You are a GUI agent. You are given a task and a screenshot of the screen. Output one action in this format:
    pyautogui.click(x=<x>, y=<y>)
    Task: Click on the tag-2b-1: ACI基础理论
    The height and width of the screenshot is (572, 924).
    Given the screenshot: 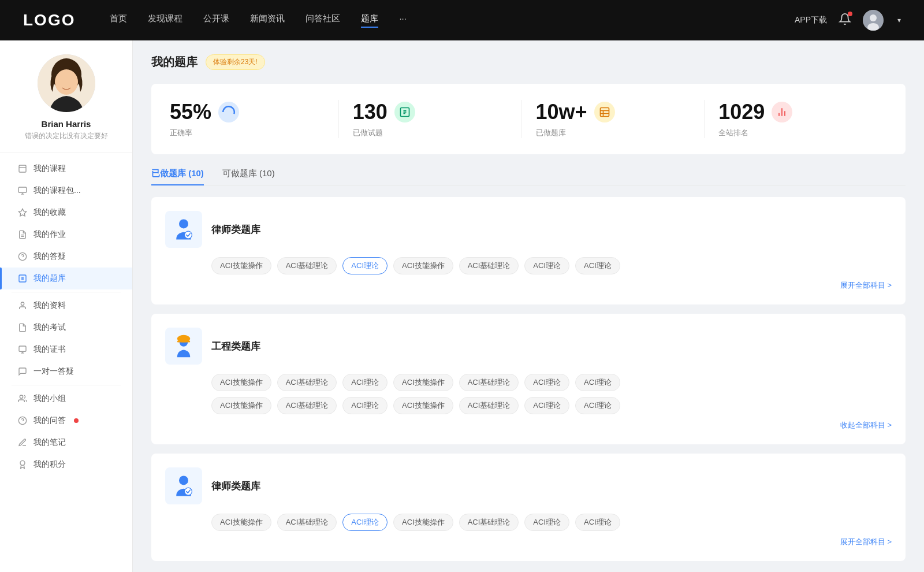 What is the action you would take?
    pyautogui.click(x=307, y=406)
    